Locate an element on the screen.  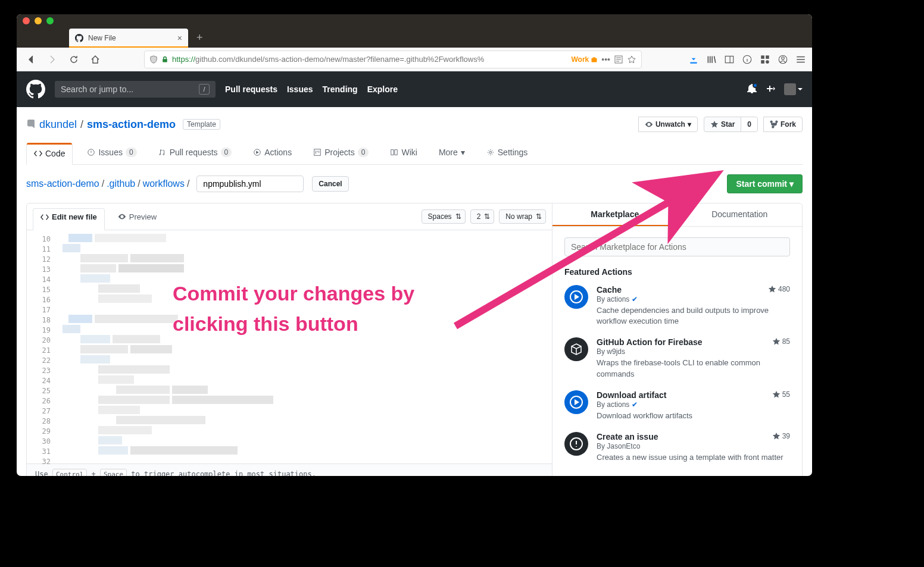
notifications-icon is located at coordinates (752, 89).